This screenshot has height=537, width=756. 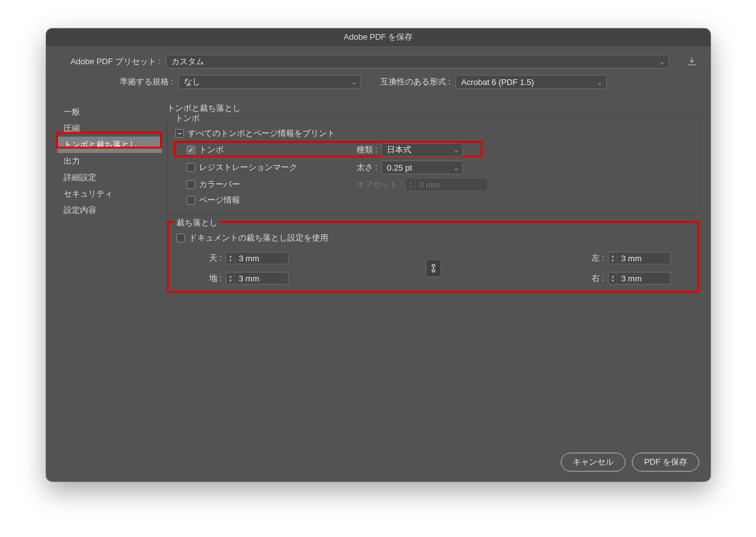 I want to click on mark-weight-select: 0.25 pt⌄, so click(x=422, y=167).